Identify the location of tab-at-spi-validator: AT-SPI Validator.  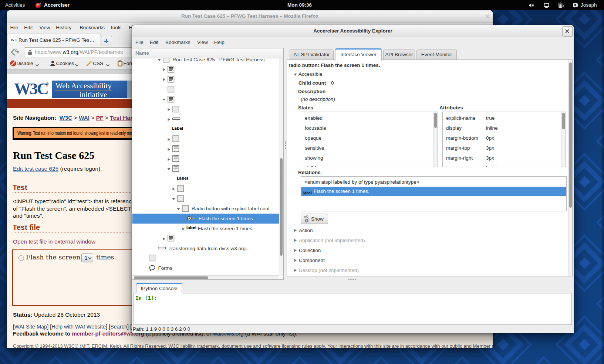
(311, 55).